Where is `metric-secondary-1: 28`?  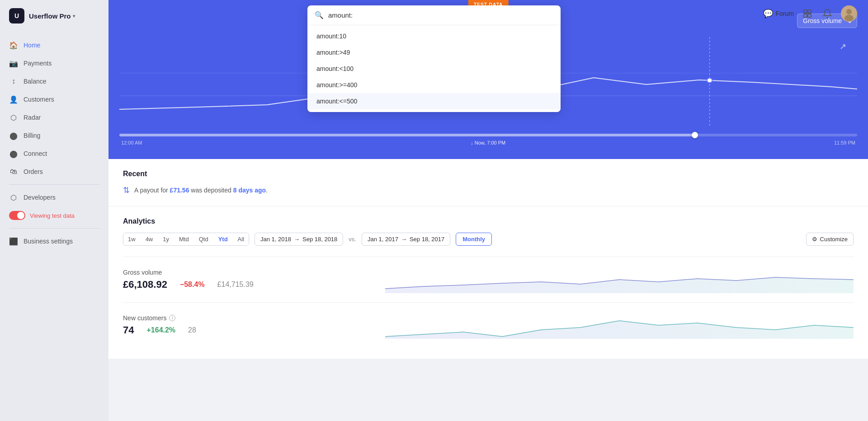
metric-secondary-1: 28 is located at coordinates (192, 330).